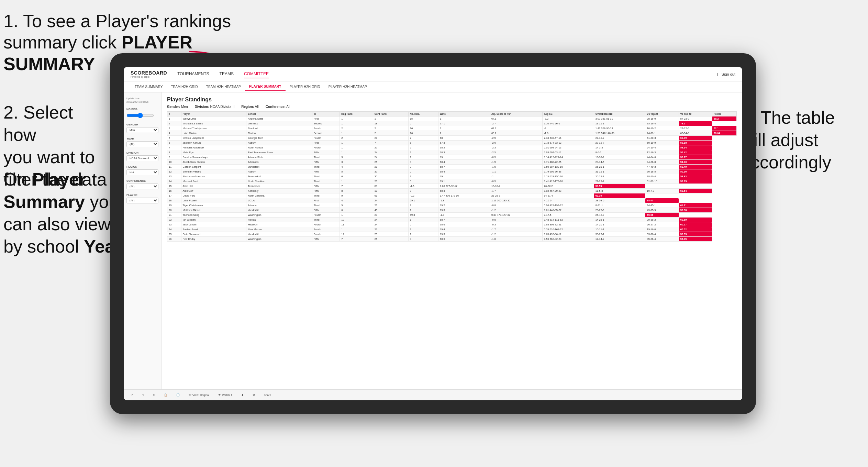 Image resolution: width=868 pixels, height=467 pixels. What do you see at coordinates (620, 153) in the screenshot?
I see `cell-7-10: 8-6-1` at bounding box center [620, 153].